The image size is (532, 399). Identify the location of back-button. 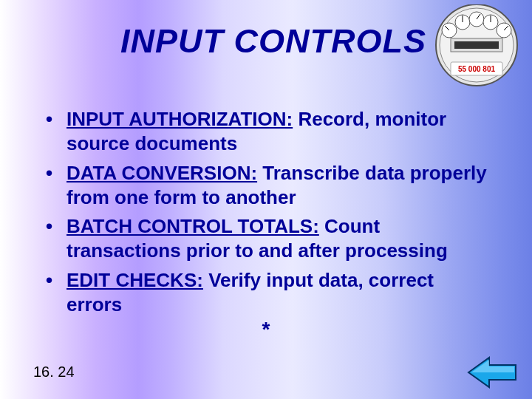
(493, 372).